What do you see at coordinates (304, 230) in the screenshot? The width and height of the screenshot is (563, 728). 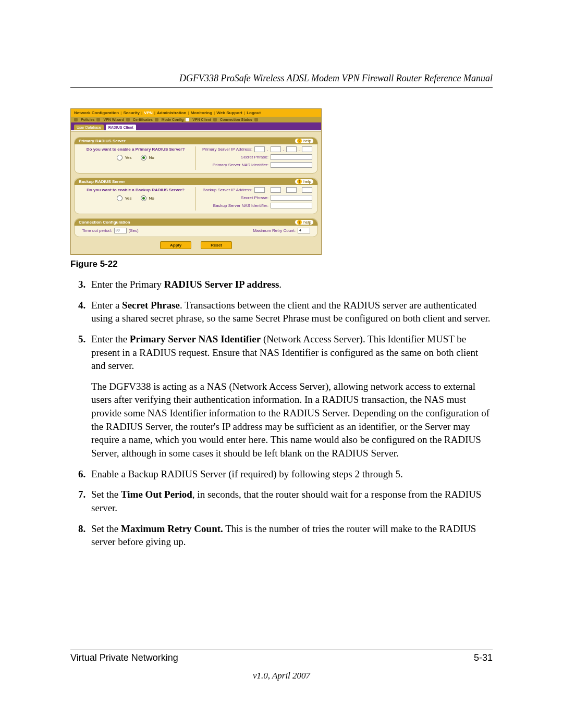 I see `retry-input: 4` at bounding box center [304, 230].